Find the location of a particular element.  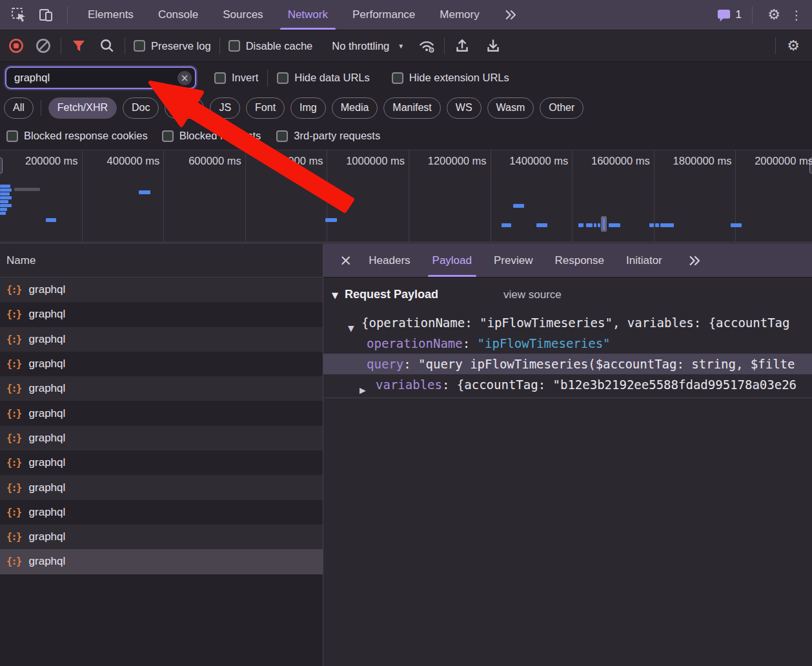

filter-icon is located at coordinates (79, 46).